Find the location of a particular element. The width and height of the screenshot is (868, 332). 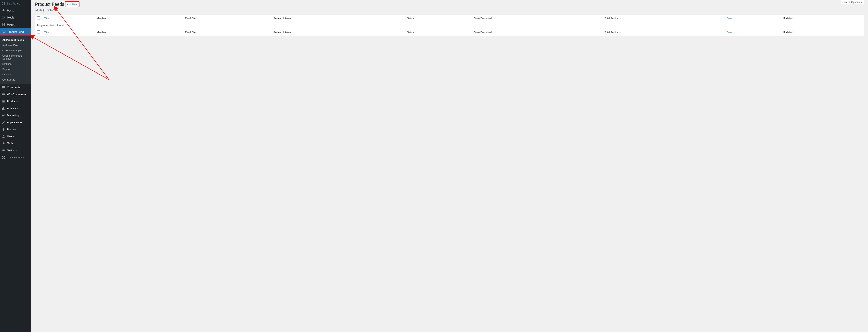

submenu-add-new: Add New Feed is located at coordinates (16, 45).